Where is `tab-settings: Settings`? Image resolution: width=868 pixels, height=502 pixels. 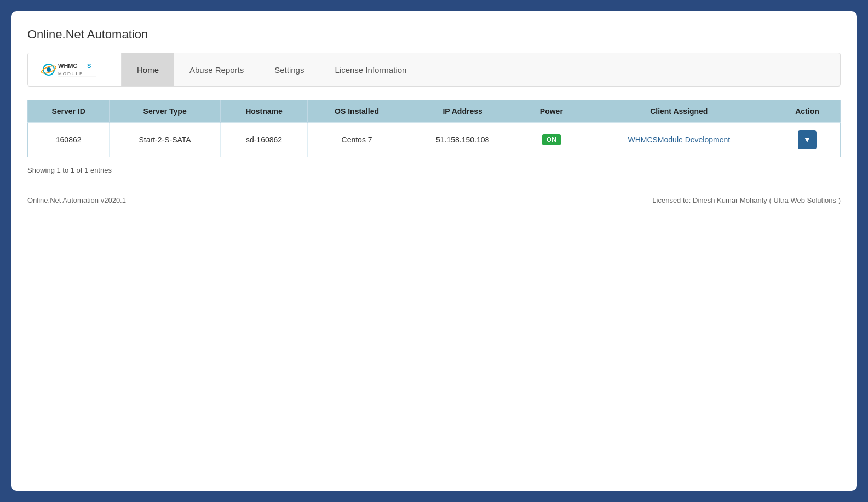
tab-settings: Settings is located at coordinates (289, 70).